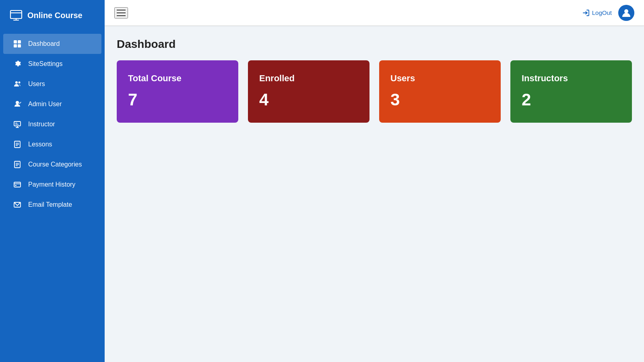 The image size is (644, 362). I want to click on topbar-right: LogOut, so click(608, 13).